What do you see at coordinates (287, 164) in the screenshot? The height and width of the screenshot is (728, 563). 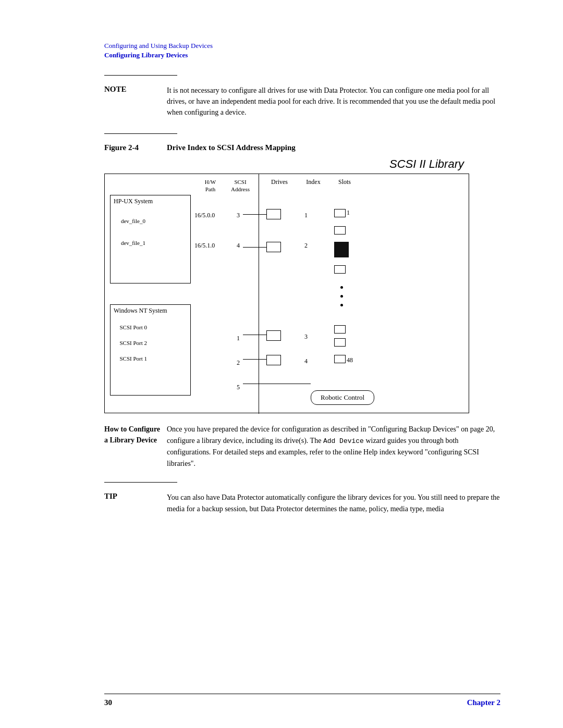 I see `scsi-diagram-title: SCSI II Library` at bounding box center [287, 164].